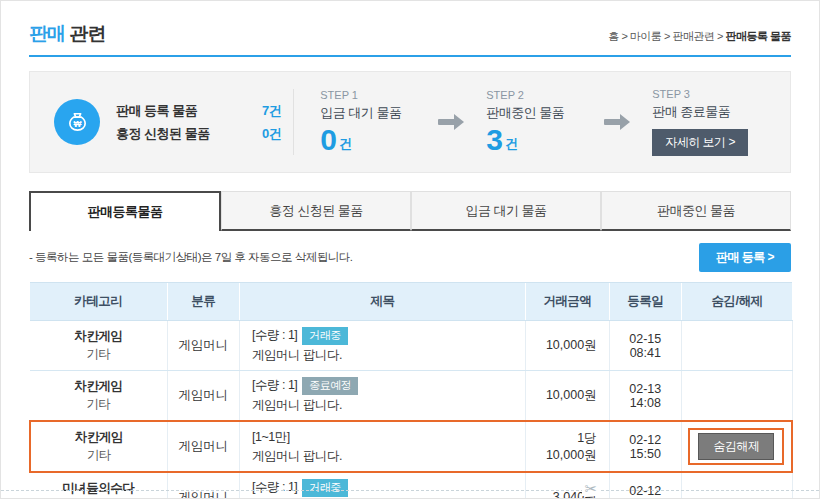  I want to click on price-cell: 1당10,000원, so click(567, 446).